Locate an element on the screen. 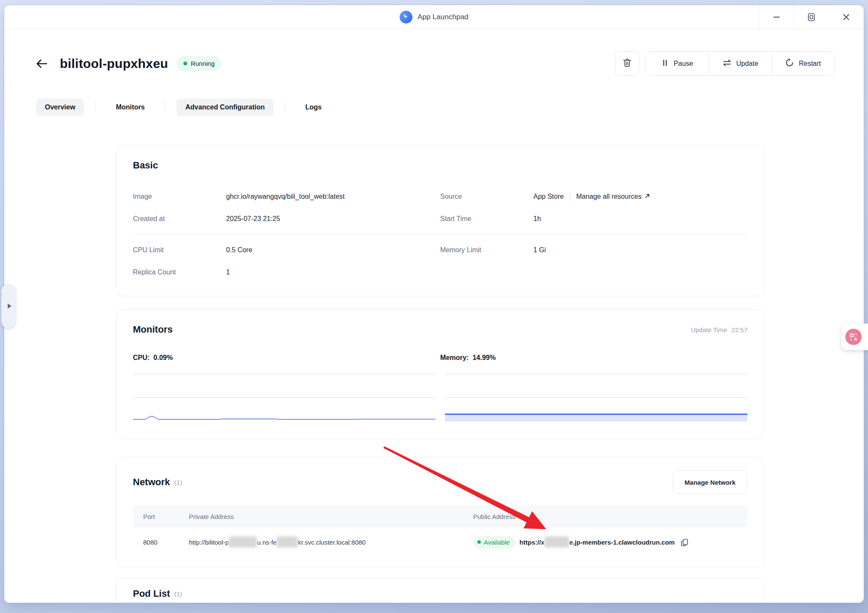 This screenshot has height=613, width=868. monitors-card-title: Monitors is located at coordinates (153, 330).